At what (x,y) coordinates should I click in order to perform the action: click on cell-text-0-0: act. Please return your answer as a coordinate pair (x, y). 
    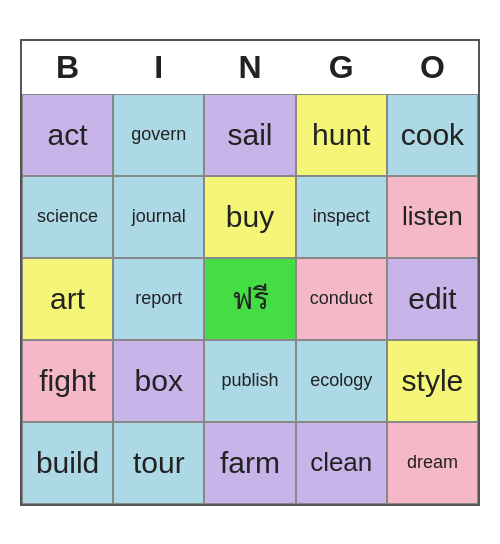
    Looking at the image, I should click on (68, 135).